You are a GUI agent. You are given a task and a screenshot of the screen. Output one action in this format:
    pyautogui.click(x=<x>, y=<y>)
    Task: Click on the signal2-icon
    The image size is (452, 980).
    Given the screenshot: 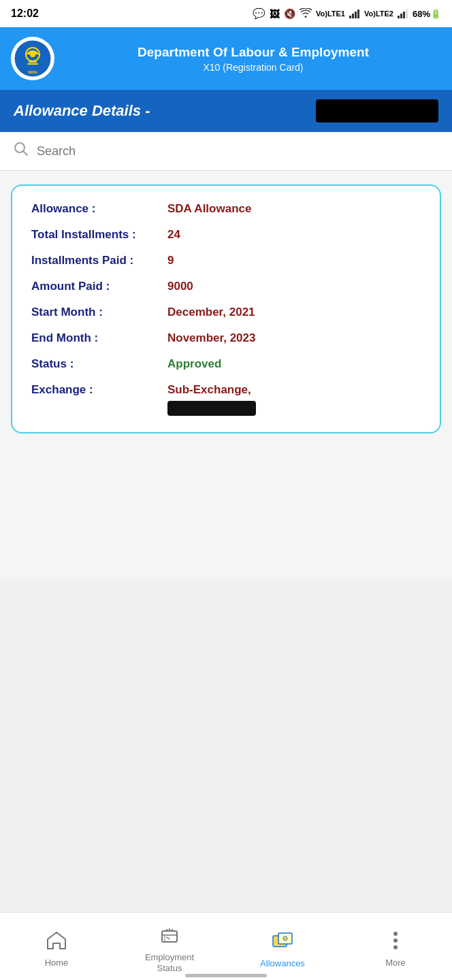 What is the action you would take?
    pyautogui.click(x=403, y=14)
    